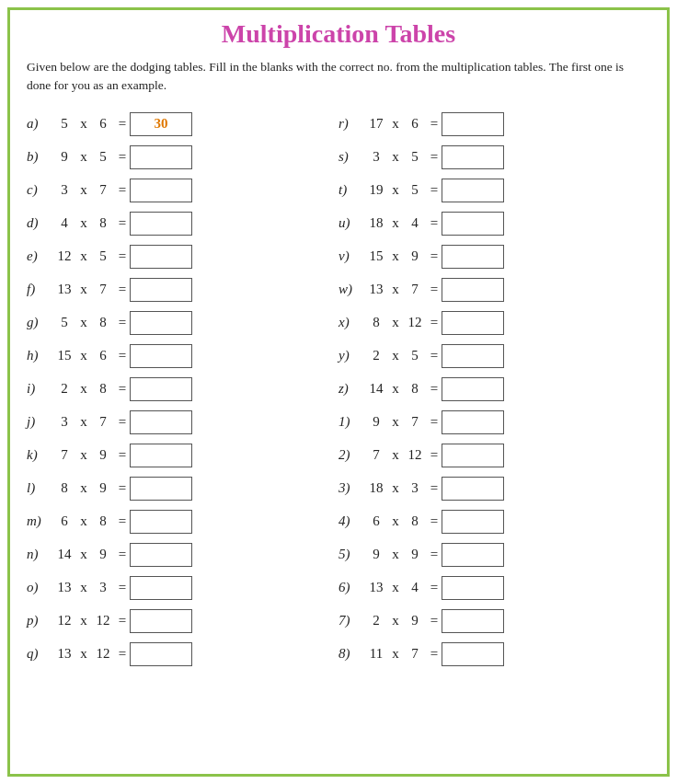 This screenshot has width=677, height=784. Describe the element at coordinates (351, 421) in the screenshot. I see `problem-label: 1)` at that location.